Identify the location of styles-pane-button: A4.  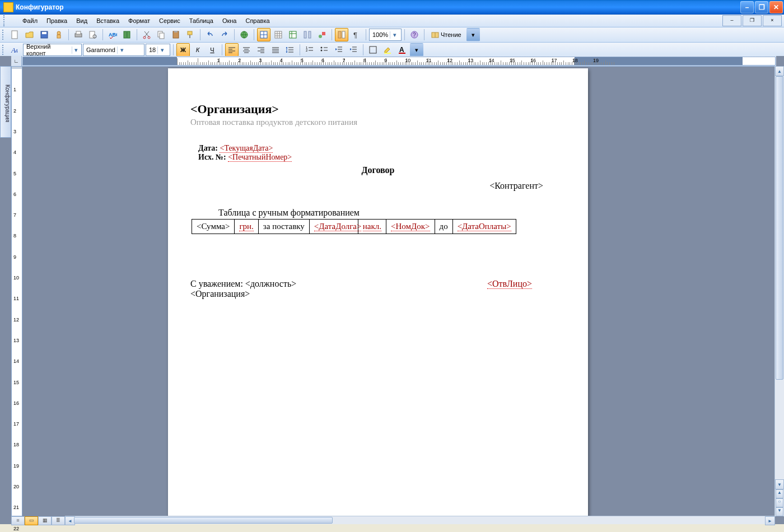
(15, 50).